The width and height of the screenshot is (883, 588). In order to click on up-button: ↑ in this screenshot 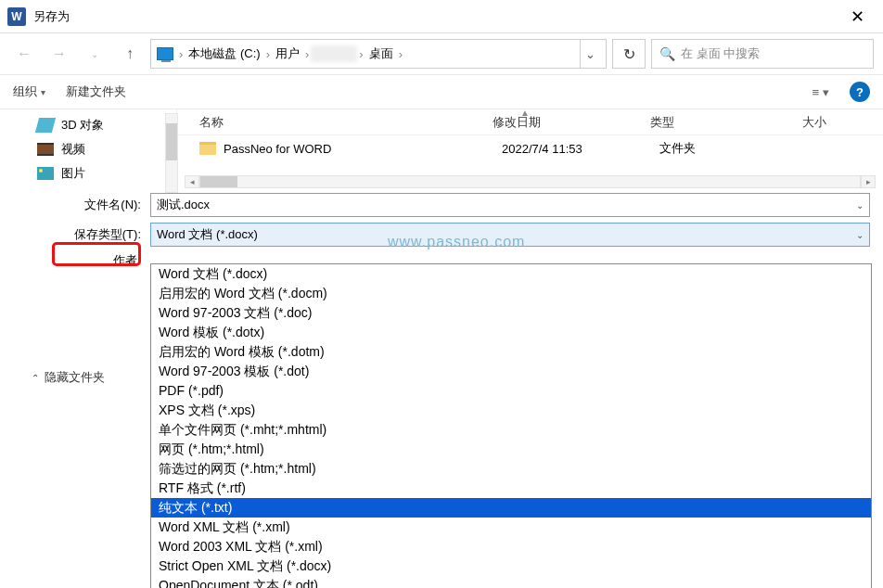, I will do `click(130, 54)`.